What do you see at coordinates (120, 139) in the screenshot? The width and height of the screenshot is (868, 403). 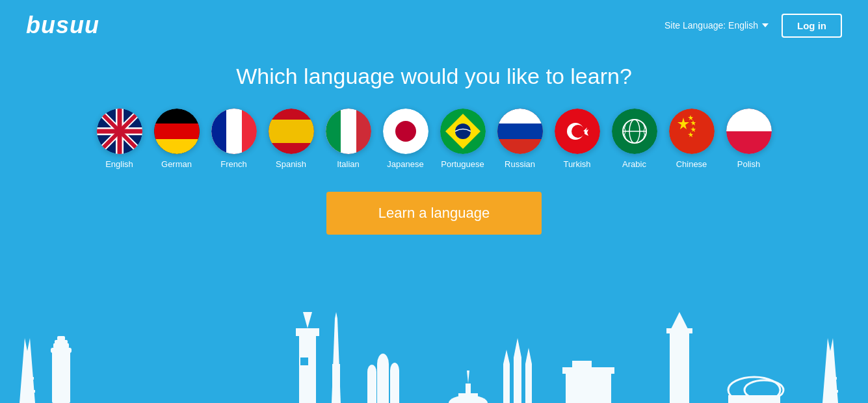 I see `language-item-english: English` at bounding box center [120, 139].